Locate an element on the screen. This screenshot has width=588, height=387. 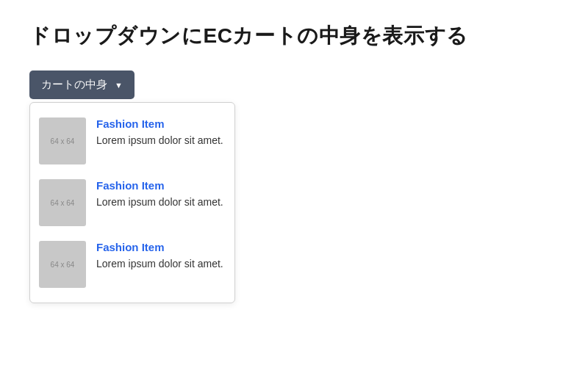
page-title: ドロップダウンにECカートの中身を表示する is located at coordinates (294, 36).